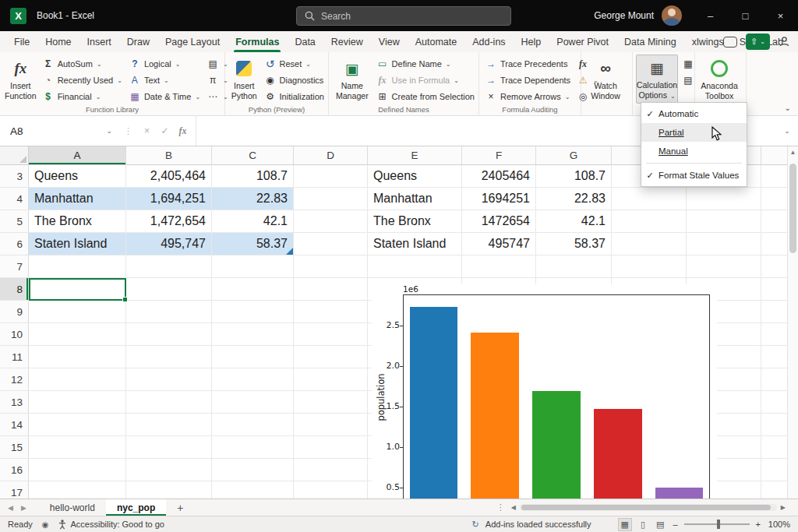 This screenshot has height=532, width=798. What do you see at coordinates (745, 16) in the screenshot?
I see `maximize-button: □` at bounding box center [745, 16].